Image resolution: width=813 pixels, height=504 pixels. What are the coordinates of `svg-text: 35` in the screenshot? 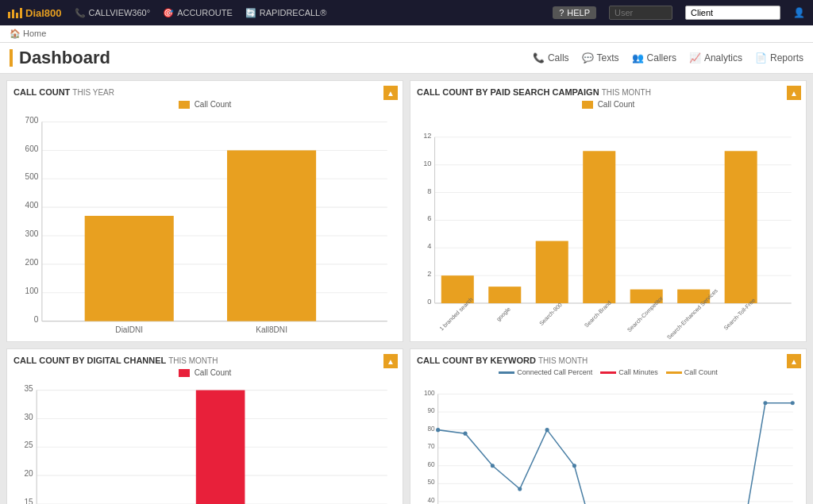 It's located at (29, 389).